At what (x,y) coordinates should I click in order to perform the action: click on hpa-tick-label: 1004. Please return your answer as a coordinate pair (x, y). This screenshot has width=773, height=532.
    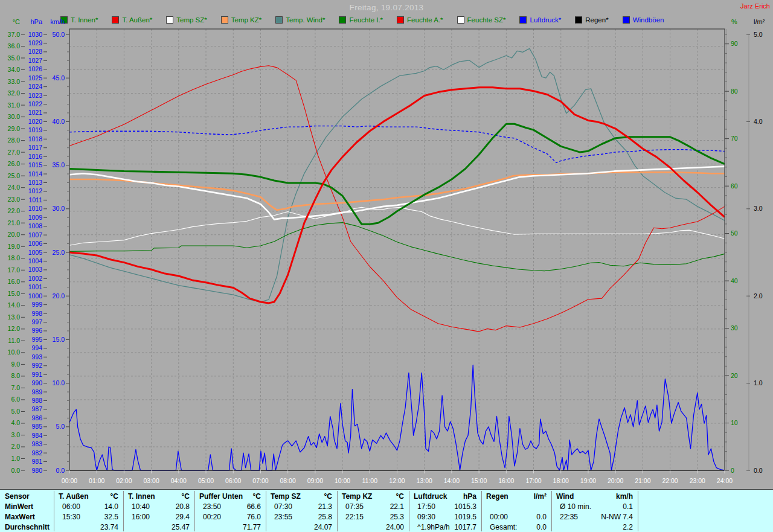
    Looking at the image, I should click on (36, 261).